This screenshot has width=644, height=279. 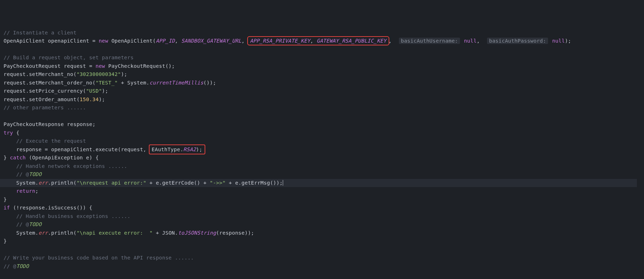 I want to click on code-text: + JSON., so click(x=166, y=233).